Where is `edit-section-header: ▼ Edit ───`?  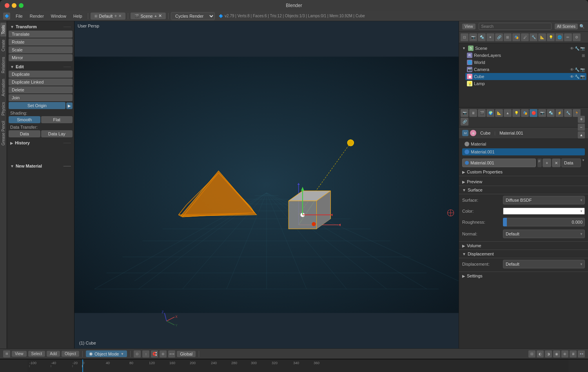
edit-section-header: ▼ Edit ─── is located at coordinates (41, 67).